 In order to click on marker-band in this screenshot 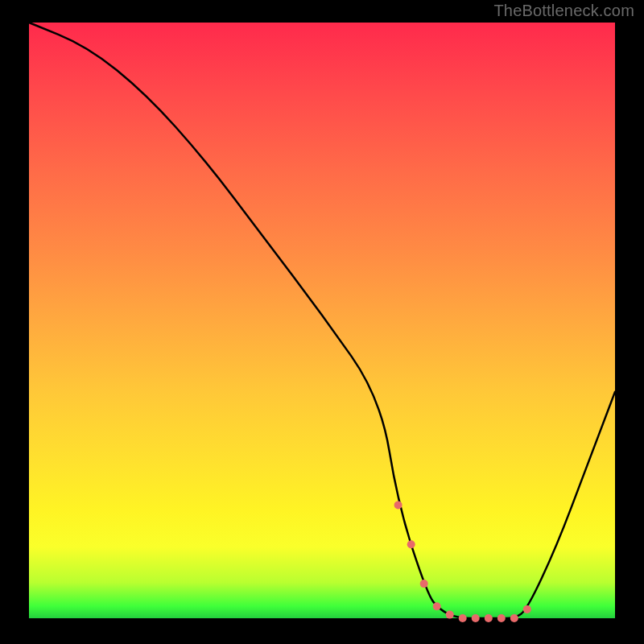, I will do `click(463, 562)`.